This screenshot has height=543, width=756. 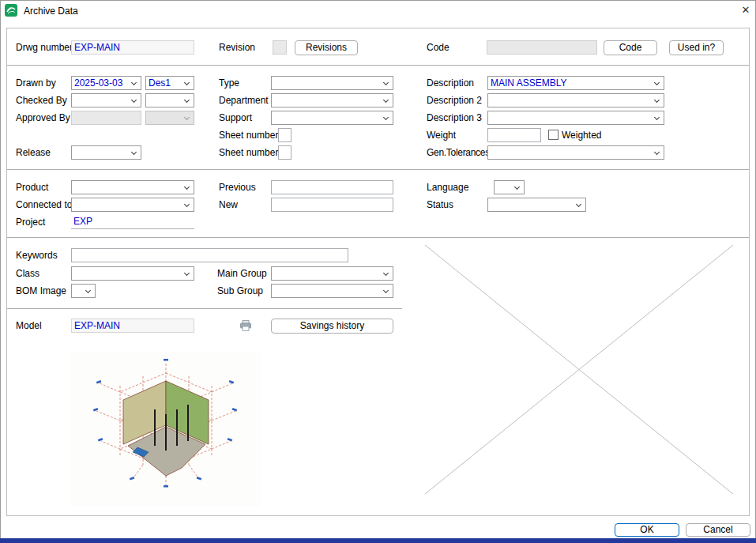 What do you see at coordinates (284, 153) in the screenshot?
I see `sheet-numbers-field` at bounding box center [284, 153].